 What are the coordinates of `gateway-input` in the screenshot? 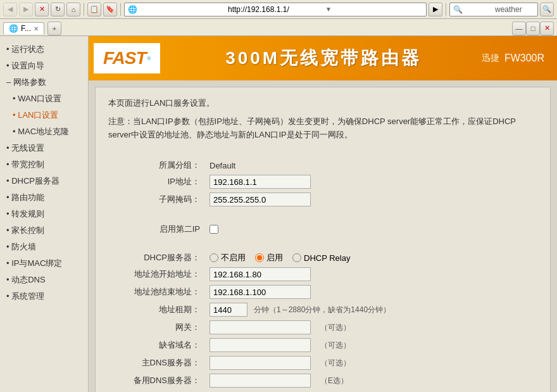 It's located at (260, 327).